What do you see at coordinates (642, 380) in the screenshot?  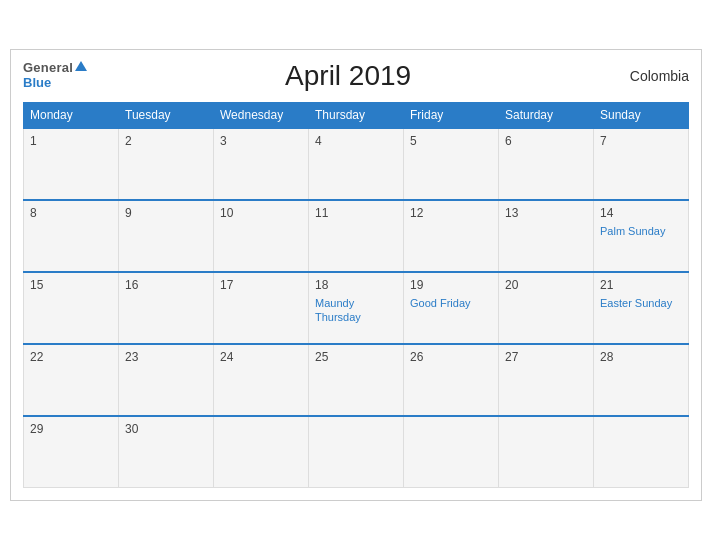 I see `calendar-cell: 28` at bounding box center [642, 380].